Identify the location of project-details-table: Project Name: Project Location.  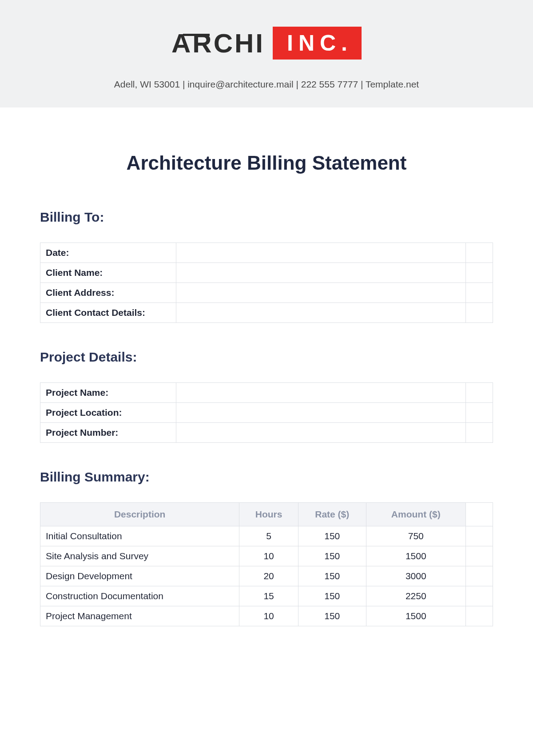
(266, 413).